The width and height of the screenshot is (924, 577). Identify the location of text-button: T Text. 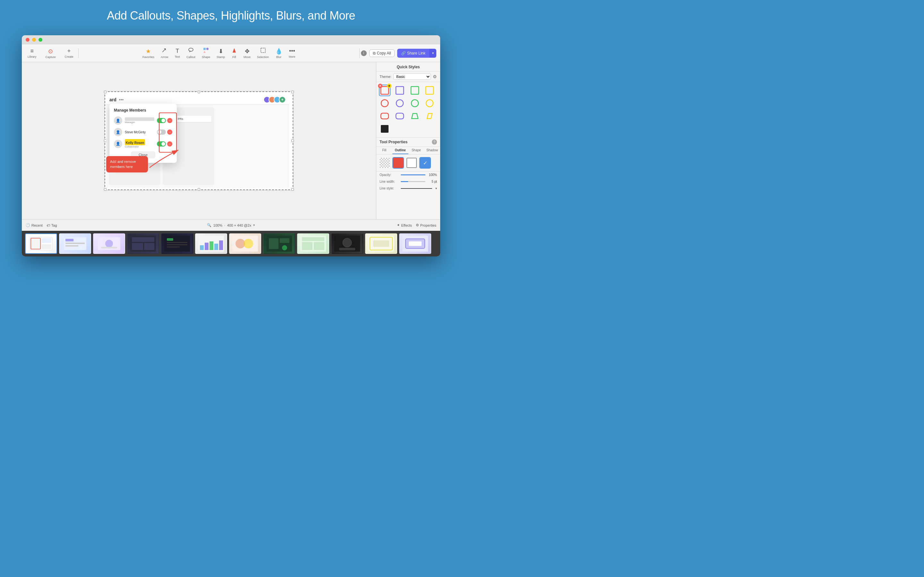
(177, 53).